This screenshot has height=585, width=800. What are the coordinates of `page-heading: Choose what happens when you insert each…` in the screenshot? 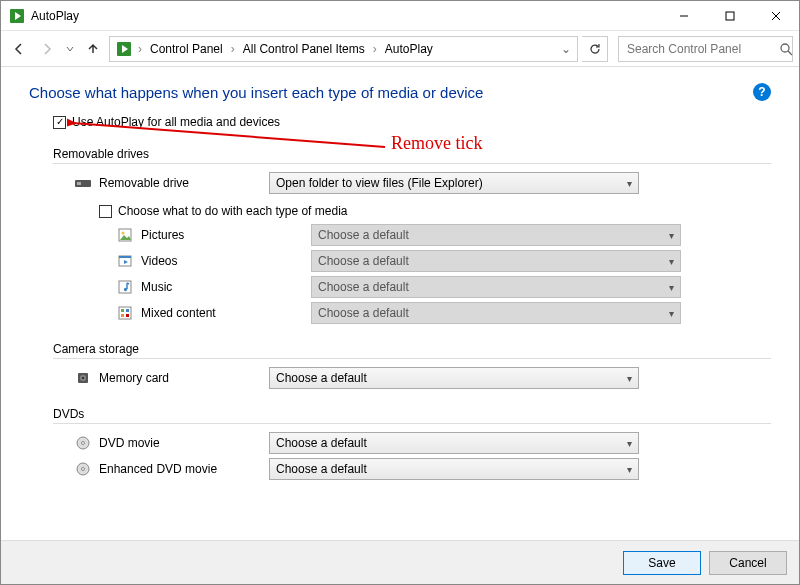 It's located at (391, 92).